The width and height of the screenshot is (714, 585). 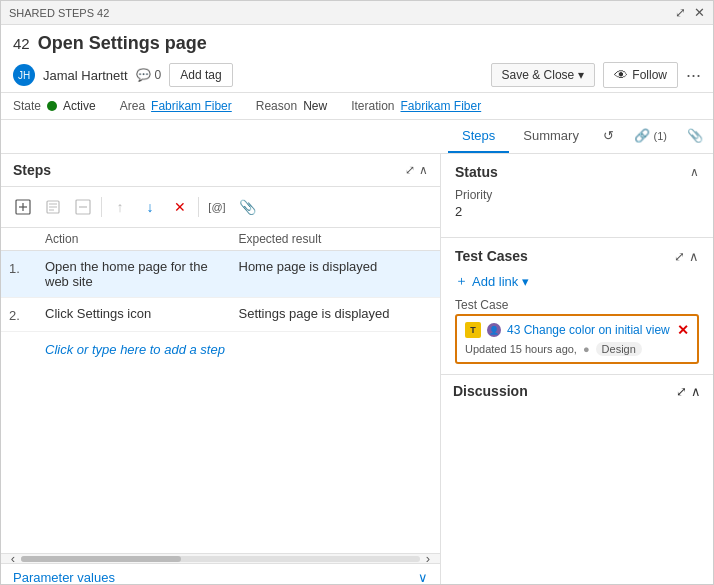 I want to click on test-case-row1: T 👤 43 Change color on initial view ✕, so click(x=577, y=330).